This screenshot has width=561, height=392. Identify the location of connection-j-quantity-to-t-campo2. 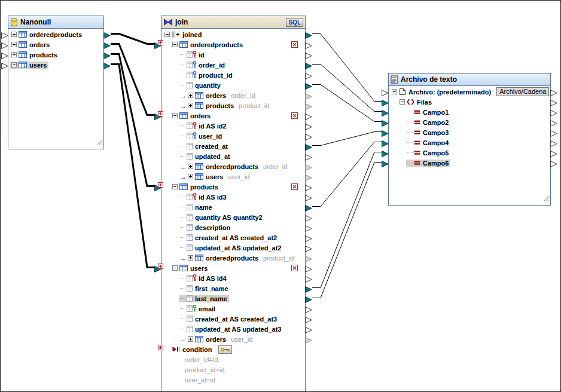
(347, 103).